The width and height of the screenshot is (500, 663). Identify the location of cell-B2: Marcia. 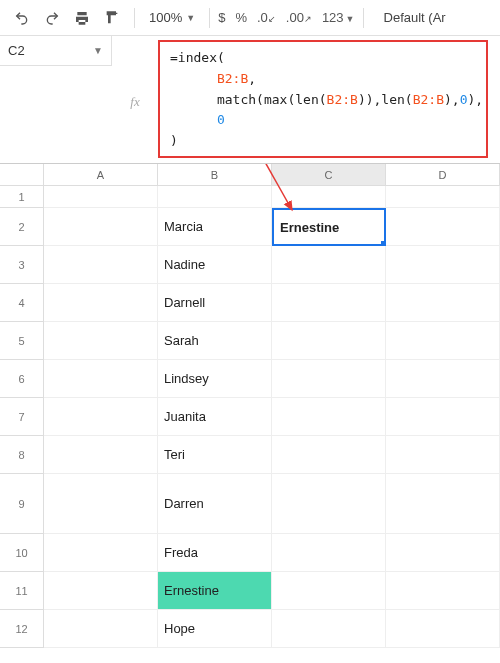
(215, 227).